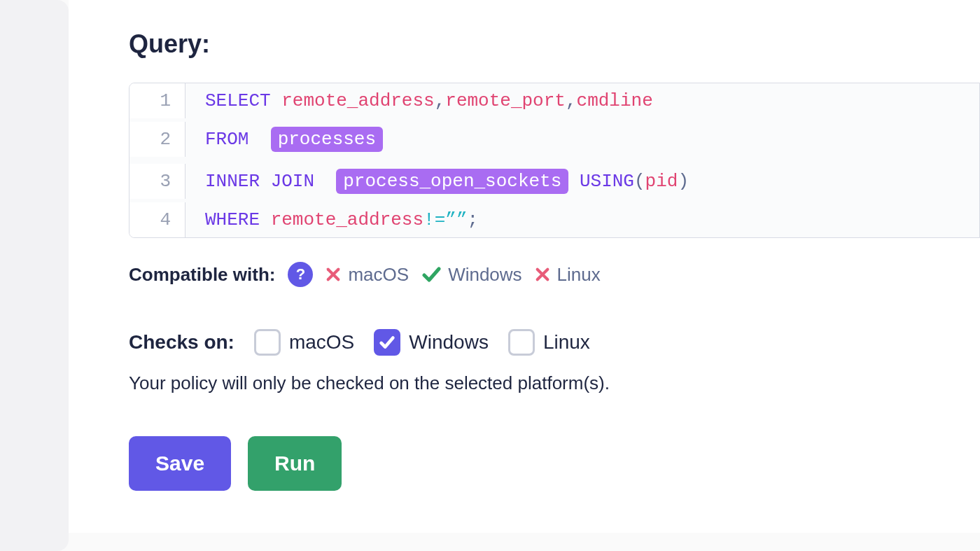 The height and width of the screenshot is (551, 980). Describe the element at coordinates (300, 274) in the screenshot. I see `help-icon: ?` at that location.